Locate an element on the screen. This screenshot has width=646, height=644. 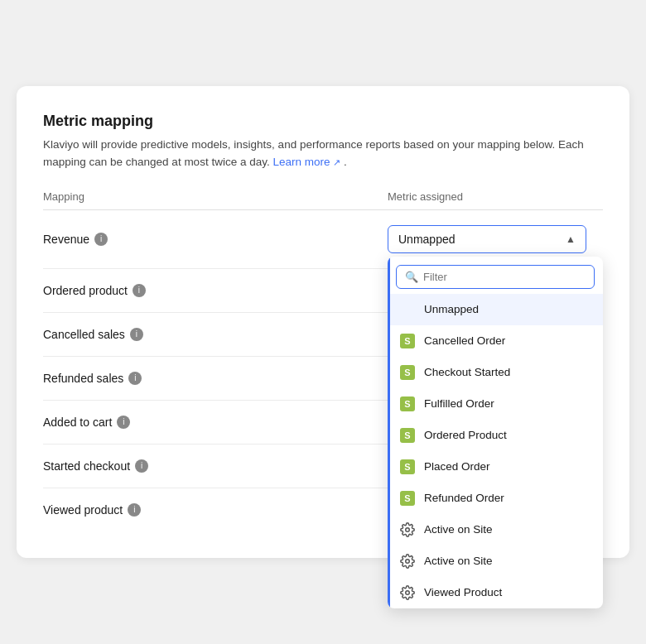
item-icon-unmapped is located at coordinates (407, 310).